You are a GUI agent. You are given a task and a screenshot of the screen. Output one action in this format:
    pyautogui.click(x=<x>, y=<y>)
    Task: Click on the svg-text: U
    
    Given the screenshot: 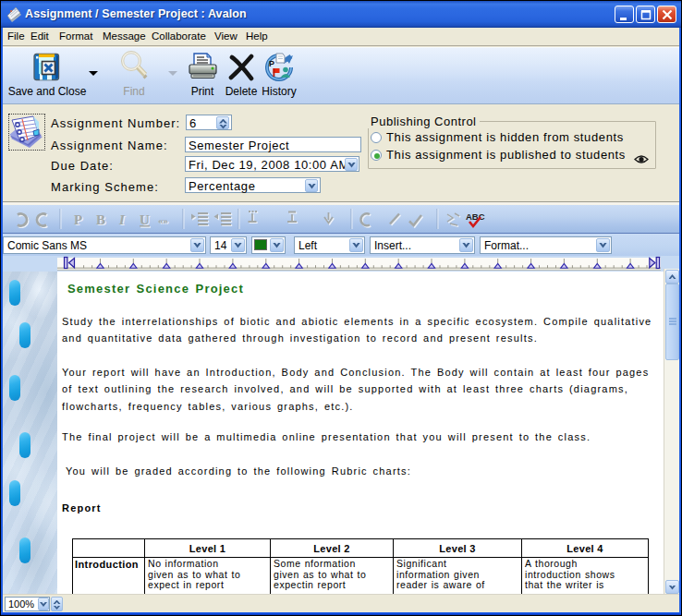 What is the action you would take?
    pyautogui.click(x=144, y=220)
    